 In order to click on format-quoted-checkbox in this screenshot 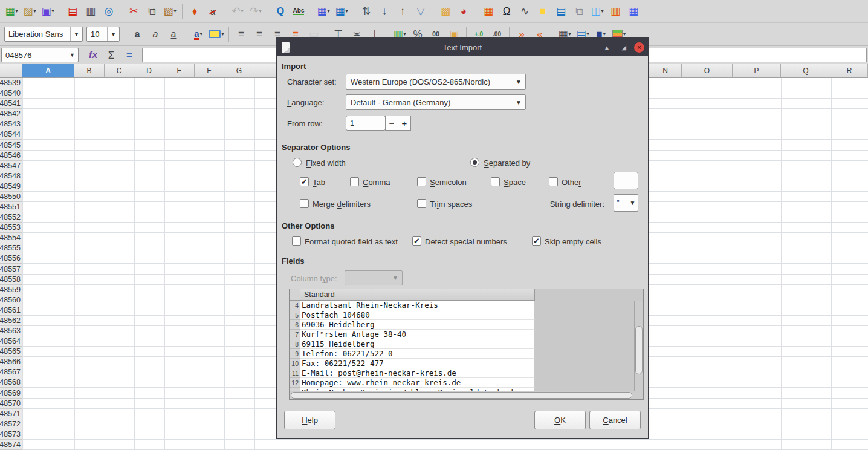, I will do `click(296, 241)`.